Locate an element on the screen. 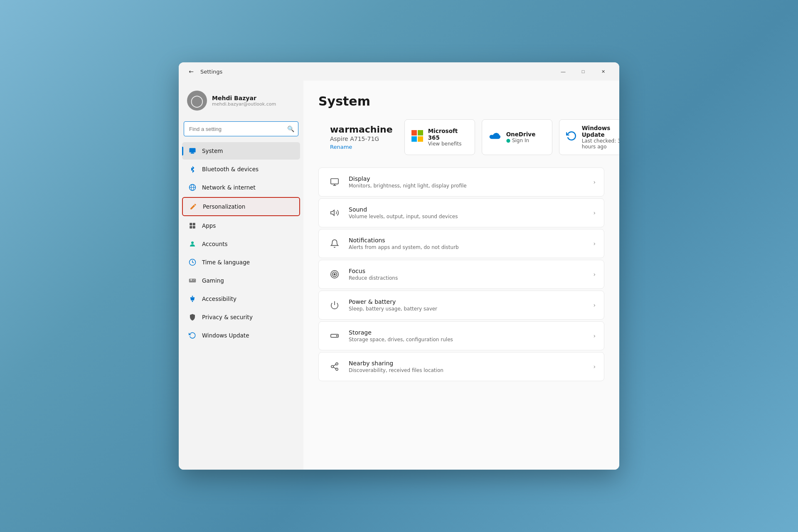 Image resolution: width=798 pixels, height=532 pixels. display-title: Display is located at coordinates (468, 179).